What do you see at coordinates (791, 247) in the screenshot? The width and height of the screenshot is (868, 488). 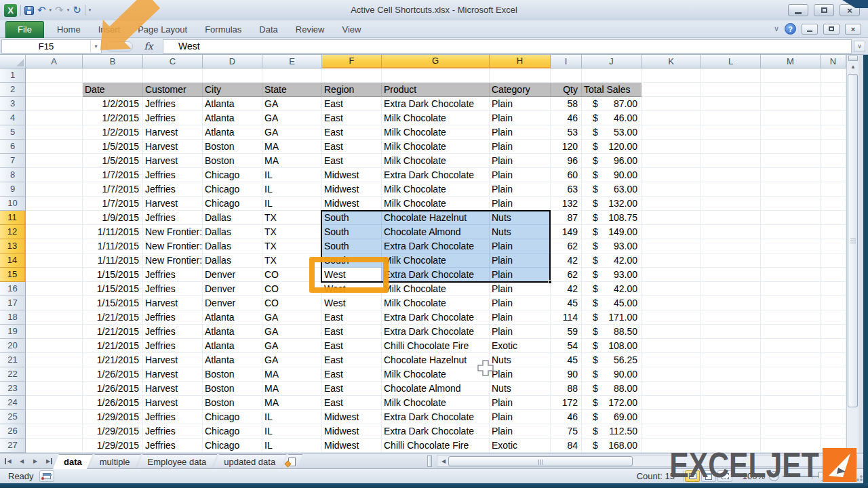 I see `cell-M13` at bounding box center [791, 247].